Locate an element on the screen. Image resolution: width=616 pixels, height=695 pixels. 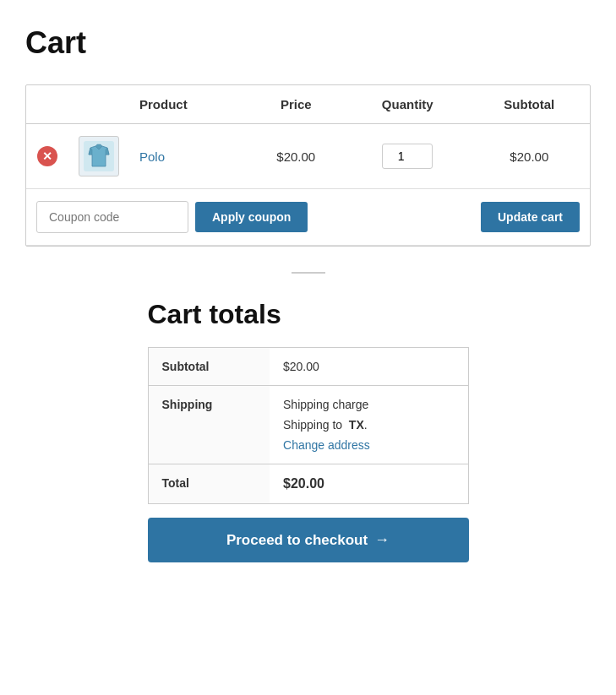
product-name-cell: Polo is located at coordinates (188, 157).